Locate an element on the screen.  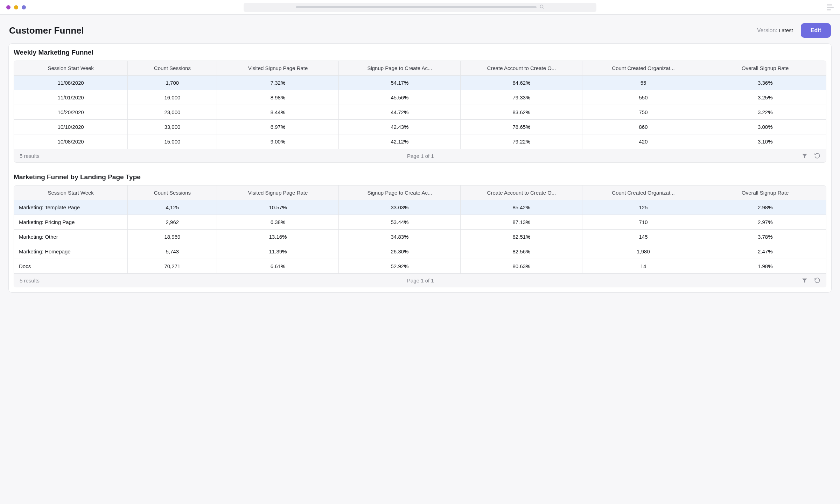
table-cell: Marketing: Pricing Page is located at coordinates (71, 222).